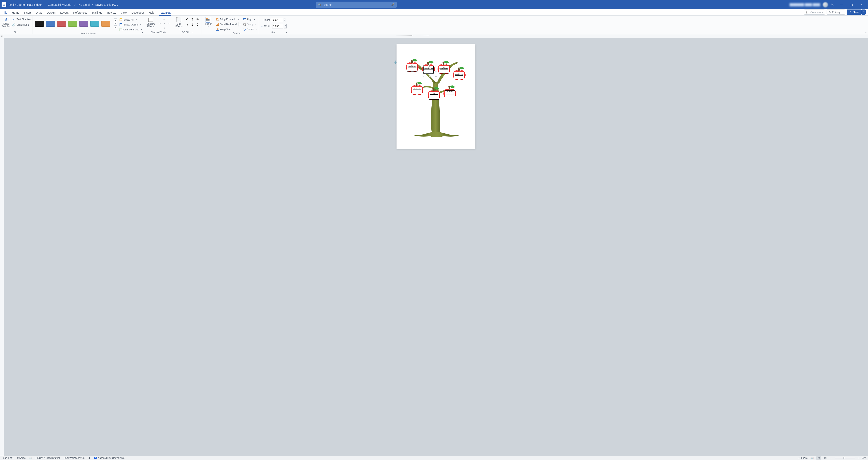 Image resolution: width=868 pixels, height=460 pixels. I want to click on tilt-down-right: ⤹, so click(197, 24).